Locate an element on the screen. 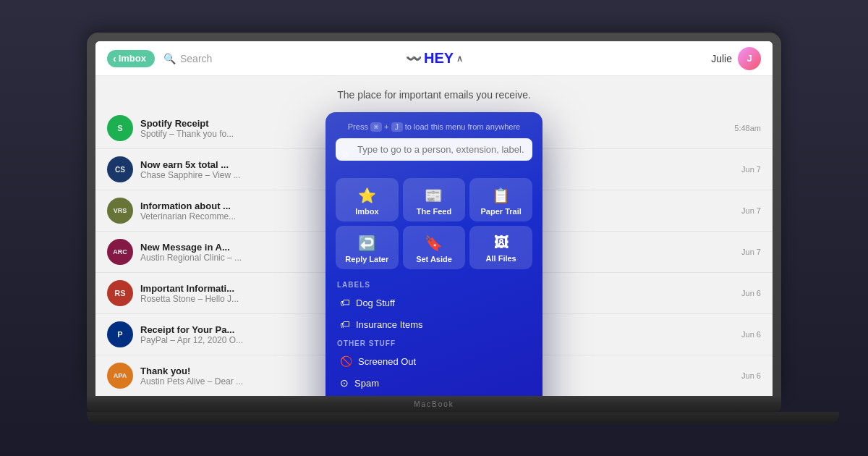 The height and width of the screenshot is (456, 868). laptop-brand: MacBook is located at coordinates (434, 404).